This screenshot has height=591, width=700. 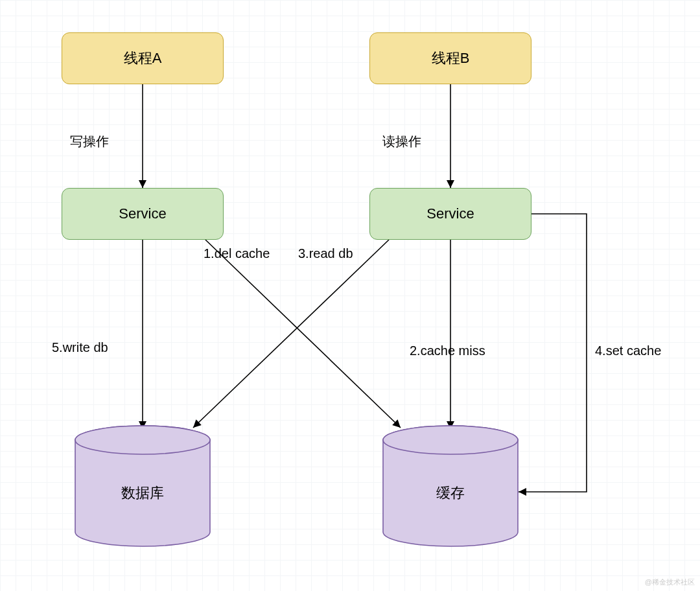 I want to click on node-cache-label: 缓存, so click(x=450, y=493).